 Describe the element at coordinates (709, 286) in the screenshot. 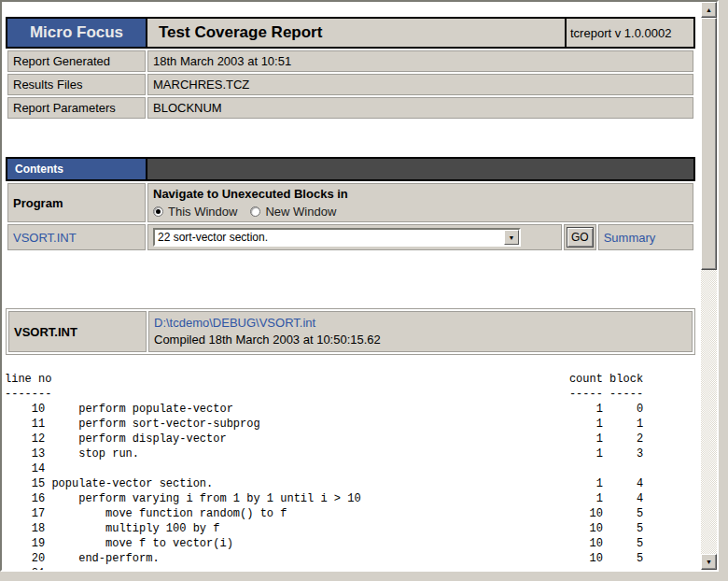

I see `vertical-scrollbar: ▲ ▼` at that location.